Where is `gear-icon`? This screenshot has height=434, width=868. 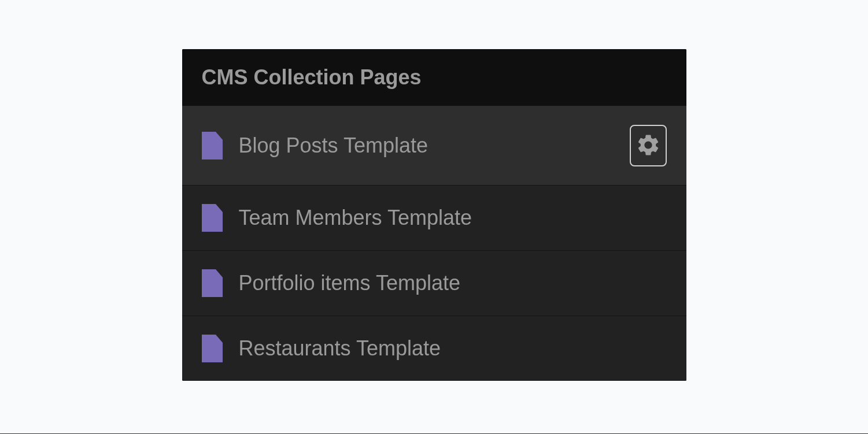 gear-icon is located at coordinates (648, 146).